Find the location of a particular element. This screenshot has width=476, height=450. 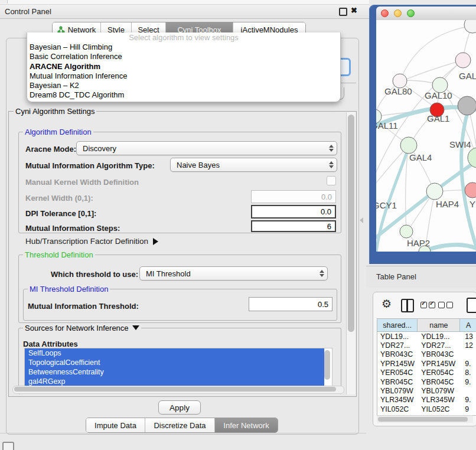

node-label-hap4: HAP4 is located at coordinates (448, 204).